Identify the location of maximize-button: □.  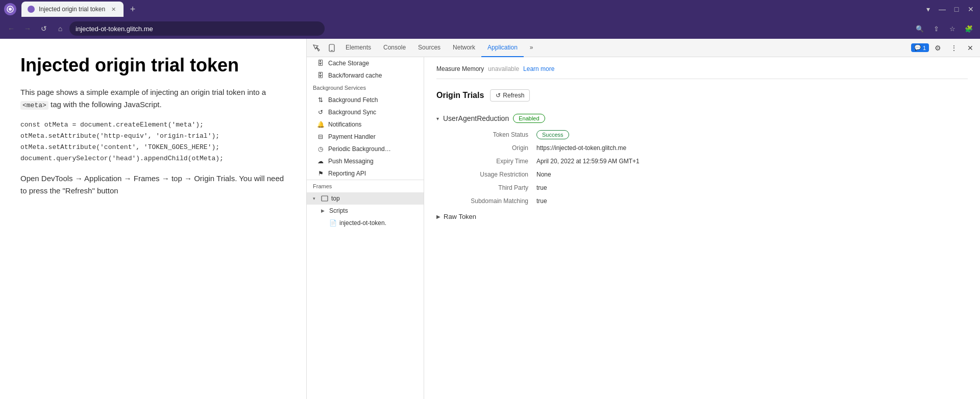
(957, 9).